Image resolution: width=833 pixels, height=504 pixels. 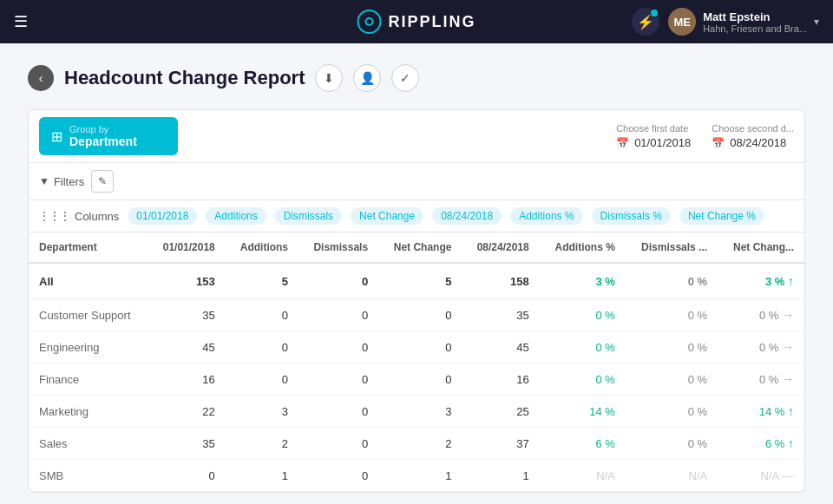 I want to click on chevron-down-icon: ▾, so click(x=817, y=22).